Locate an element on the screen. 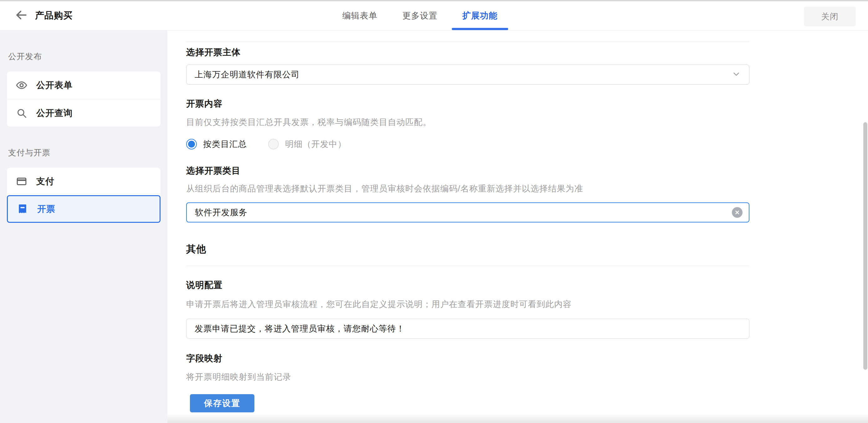  note-config-description: 申请开票后将进入管理员审核流程，您可在此自定义提示说明；用户在查看开票进度时可看… is located at coordinates (468, 304).